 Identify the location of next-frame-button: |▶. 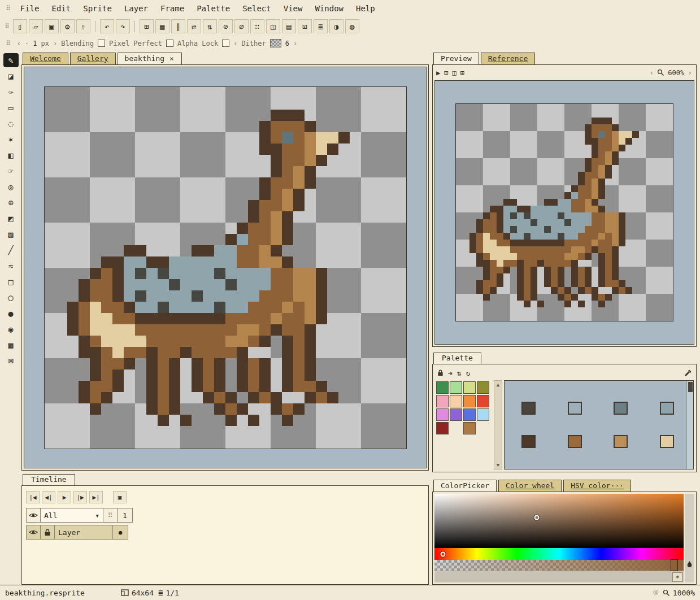
(80, 497).